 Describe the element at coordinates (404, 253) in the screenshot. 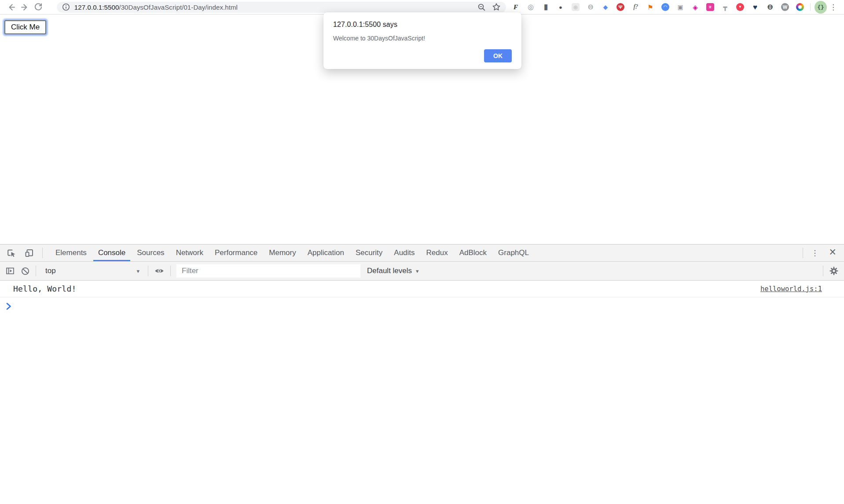

I see `tab-audits: Audits` at that location.